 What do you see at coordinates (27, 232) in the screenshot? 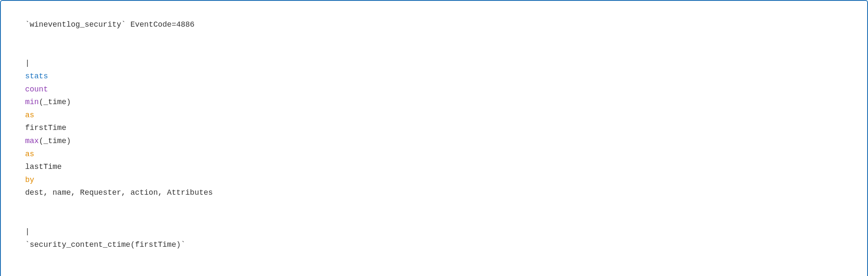
I see `pipe-char-2: |` at bounding box center [27, 232].